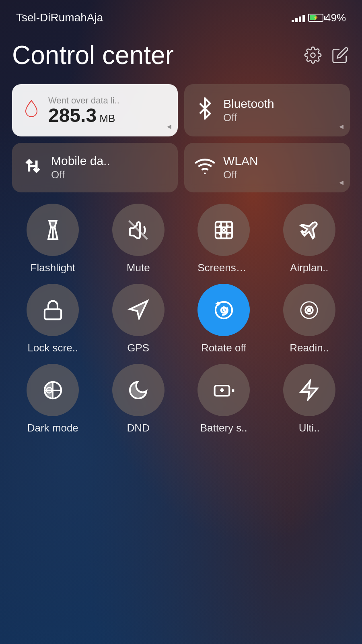 This screenshot has height=644, width=362. Describe the element at coordinates (181, 401) in the screenshot. I see `icon-row-3: Dark mode DND Battery s..` at that location.